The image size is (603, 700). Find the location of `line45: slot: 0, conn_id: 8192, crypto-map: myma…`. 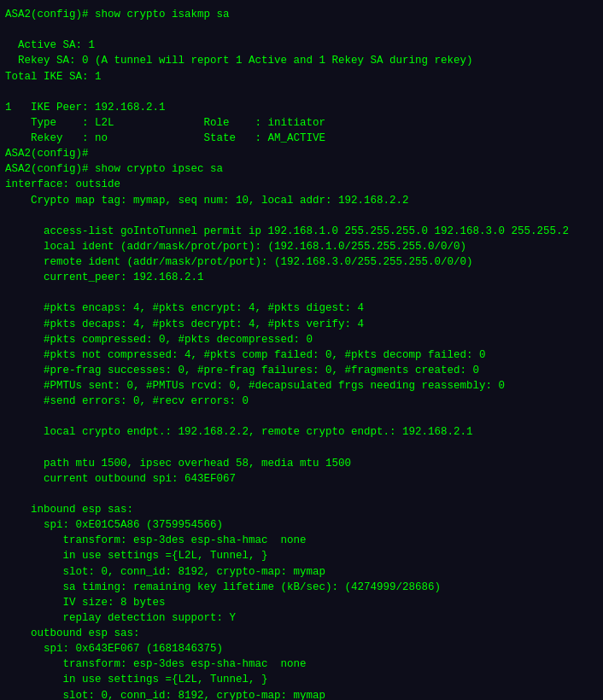

line45: slot: 0, conn_id: 8192, crypto-map: myma… is located at coordinates (166, 695).